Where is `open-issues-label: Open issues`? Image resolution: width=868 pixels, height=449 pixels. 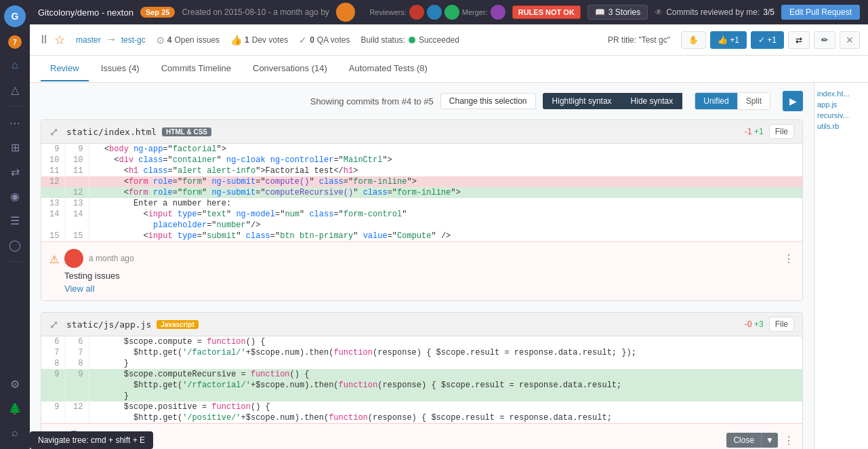
open-issues-label: Open issues is located at coordinates (197, 40).